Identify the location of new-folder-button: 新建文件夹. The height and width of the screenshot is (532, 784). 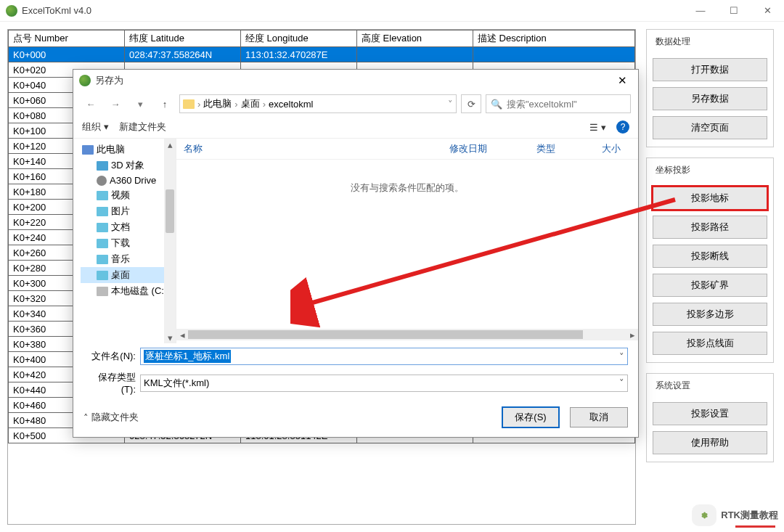
(142, 127).